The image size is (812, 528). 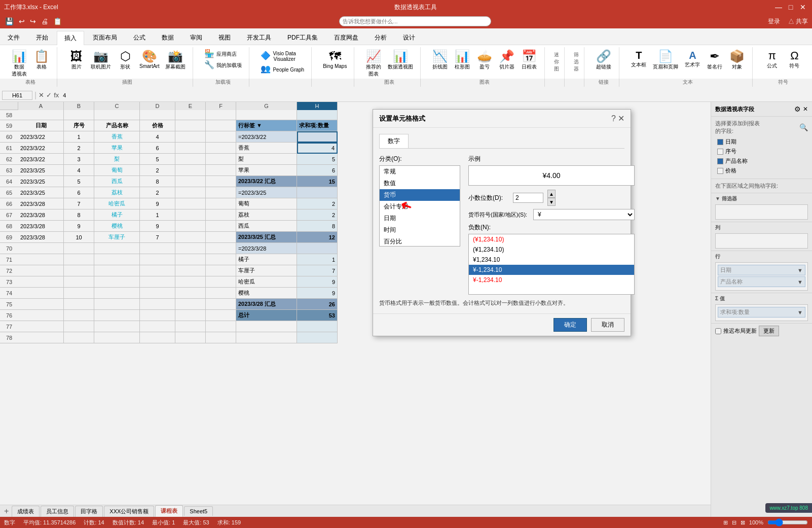 What do you see at coordinates (9, 126) in the screenshot?
I see `row-num-59: 59` at bounding box center [9, 126].